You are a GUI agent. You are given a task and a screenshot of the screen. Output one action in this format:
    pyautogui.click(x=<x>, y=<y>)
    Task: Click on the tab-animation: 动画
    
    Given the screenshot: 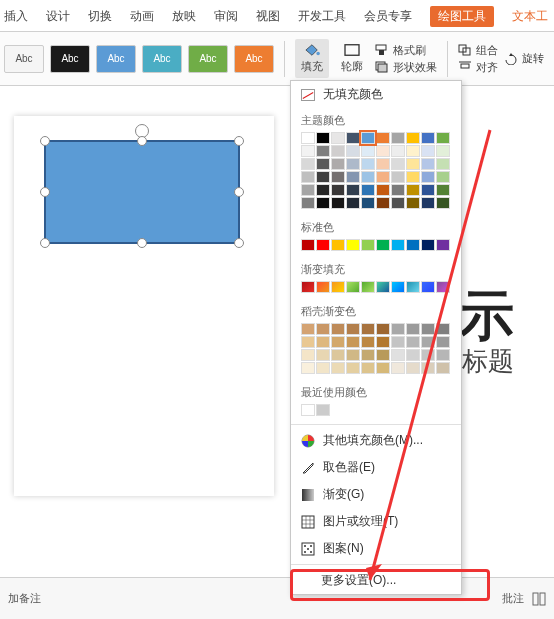 What is the action you would take?
    pyautogui.click(x=142, y=16)
    